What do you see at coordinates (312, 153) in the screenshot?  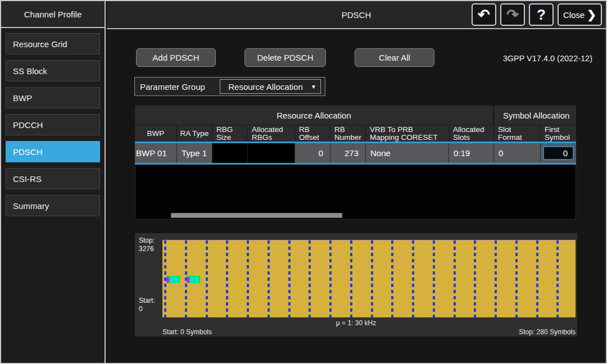 I see `cell-rb-offset: 0` at bounding box center [312, 153].